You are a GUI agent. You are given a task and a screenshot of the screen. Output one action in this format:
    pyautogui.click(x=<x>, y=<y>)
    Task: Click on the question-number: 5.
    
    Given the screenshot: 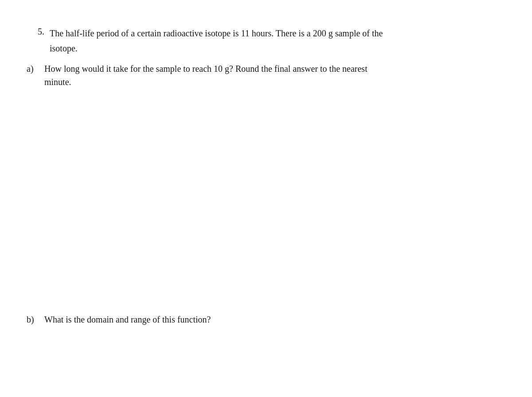 What is the action you would take?
    pyautogui.click(x=35, y=32)
    